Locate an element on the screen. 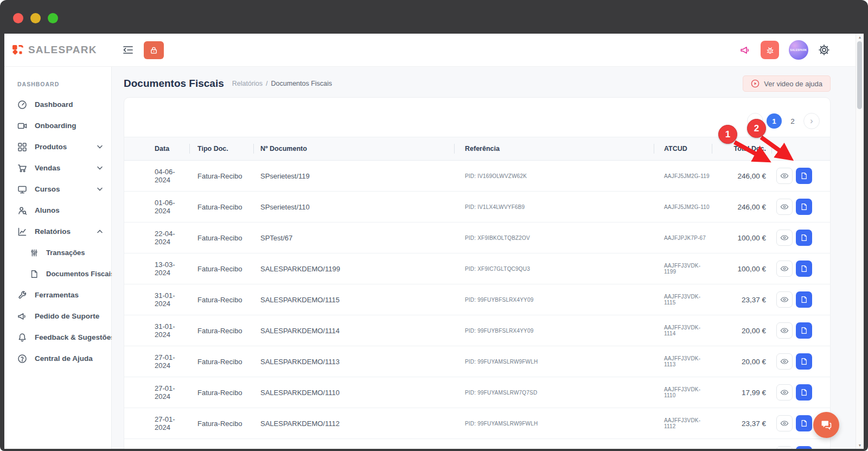 The image size is (868, 451). sidebar-item-feedback-sugestoes: Feedback & Sugestões is located at coordinates (58, 338).